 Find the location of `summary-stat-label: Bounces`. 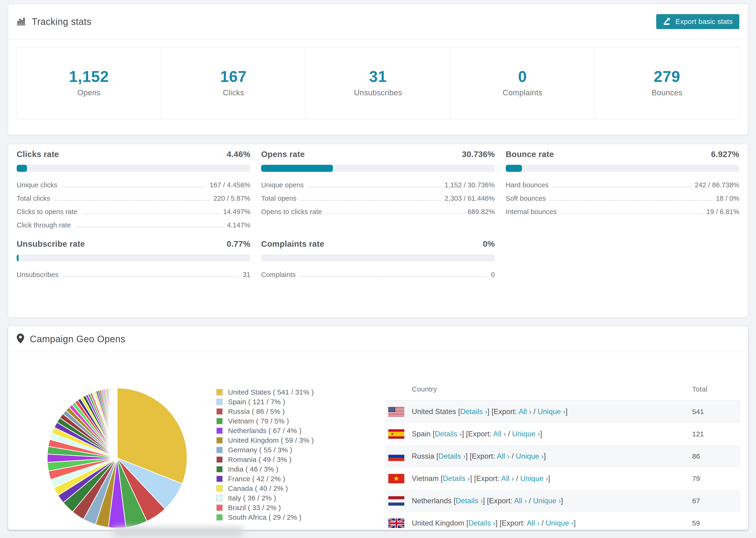

summary-stat-label: Bounces is located at coordinates (667, 93).